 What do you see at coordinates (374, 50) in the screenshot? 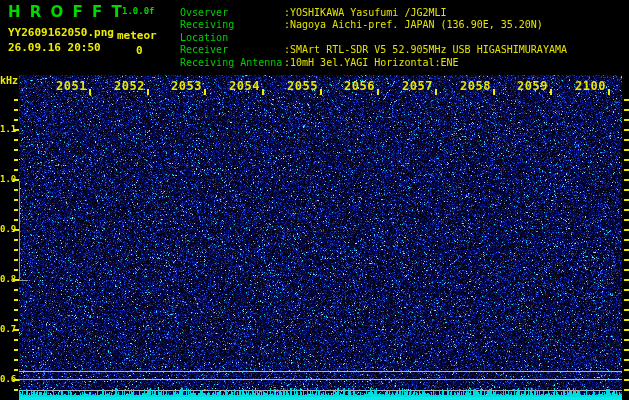
I see `info-row: Receiver :SMArt RTL-SDR V5 52.905MHz USB…` at bounding box center [374, 50].